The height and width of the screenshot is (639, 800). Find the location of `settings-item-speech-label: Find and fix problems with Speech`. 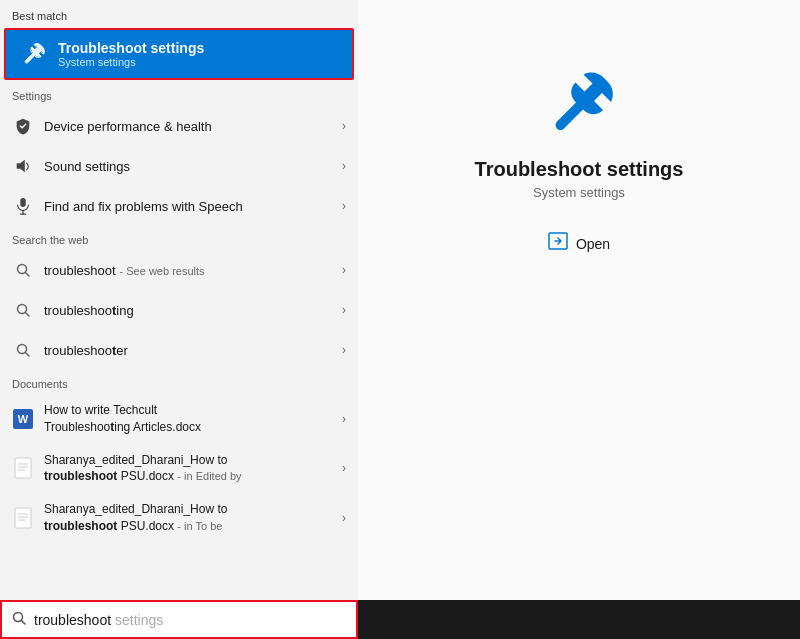

settings-item-speech-label: Find and fix problems with Speech is located at coordinates (193, 206).